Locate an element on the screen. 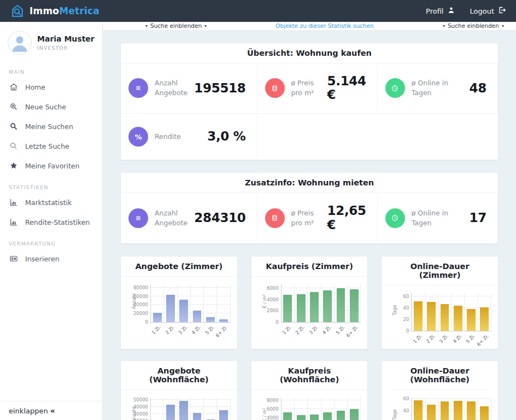 The image size is (516, 420). y-tick-label: 80000 is located at coordinates (141, 288).